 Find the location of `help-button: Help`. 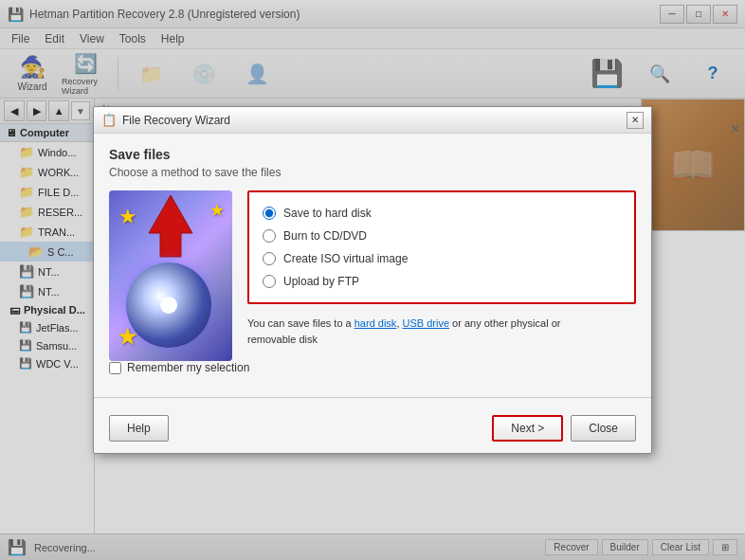

help-button: Help is located at coordinates (138, 428).